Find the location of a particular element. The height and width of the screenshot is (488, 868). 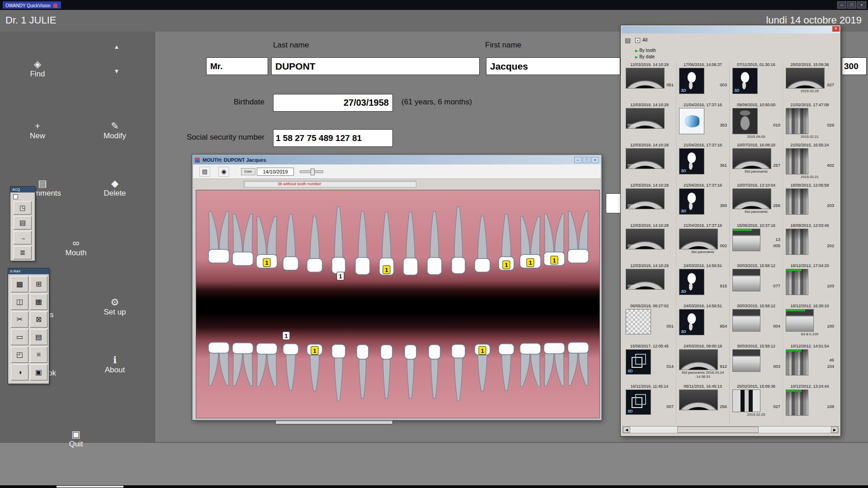

mouth-minimize-button: ─ is located at coordinates (578, 160).